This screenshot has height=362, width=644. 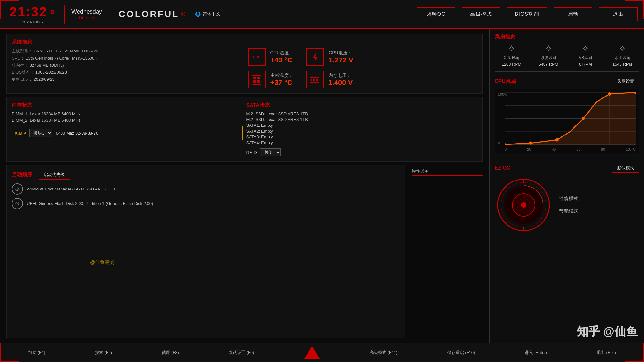 What do you see at coordinates (569, 211) in the screenshot?
I see `power-save-mode: 节能模式` at bounding box center [569, 211].